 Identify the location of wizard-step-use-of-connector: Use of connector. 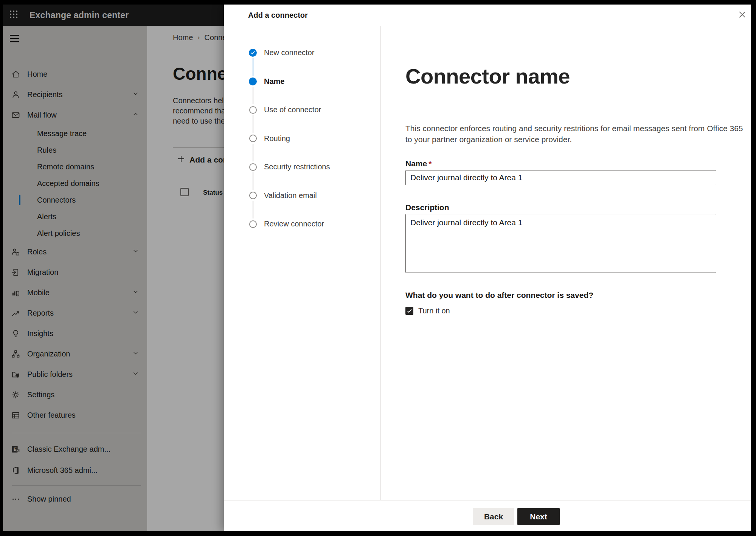
(302, 110).